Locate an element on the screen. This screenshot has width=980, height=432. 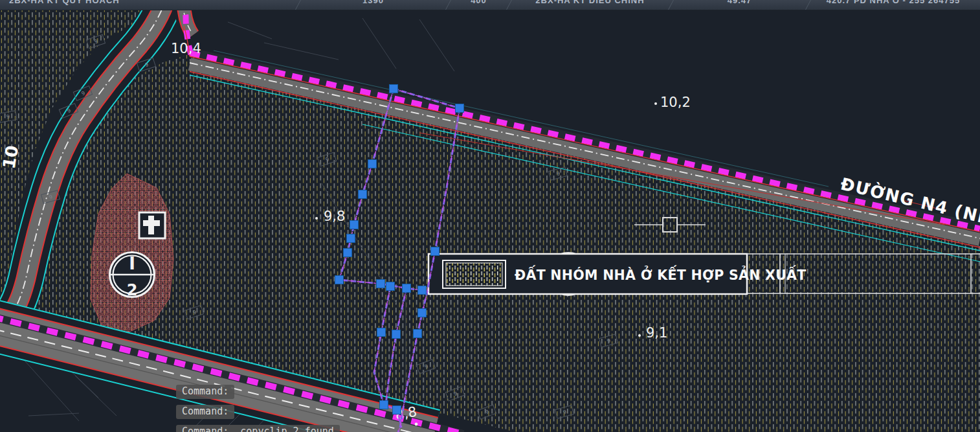
command-echo: Command: copyclip 2 found is located at coordinates (258, 429).